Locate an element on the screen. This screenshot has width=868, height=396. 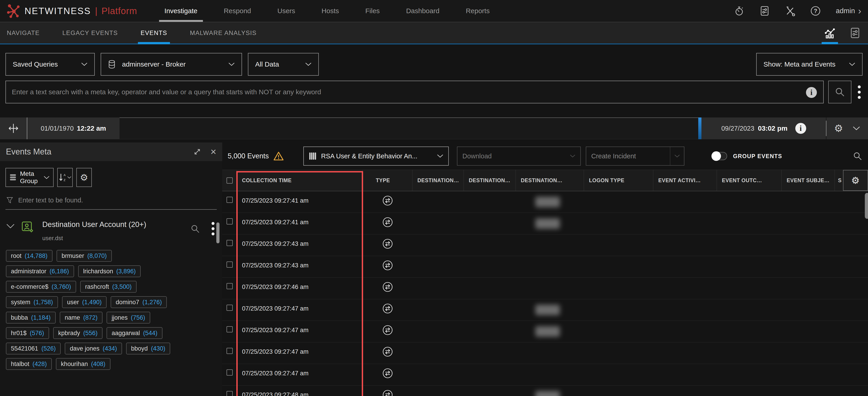
show-mode-dropdown: Show: Meta and Events is located at coordinates (809, 64).